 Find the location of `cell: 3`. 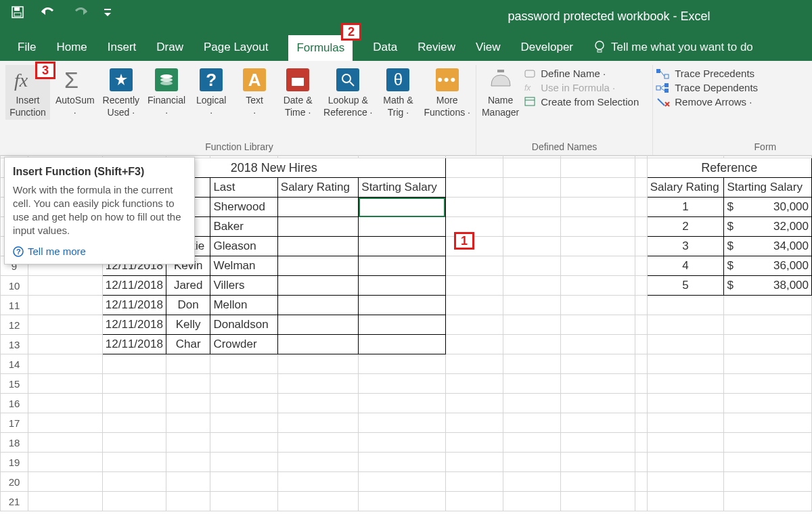

cell: 3 is located at coordinates (685, 246).